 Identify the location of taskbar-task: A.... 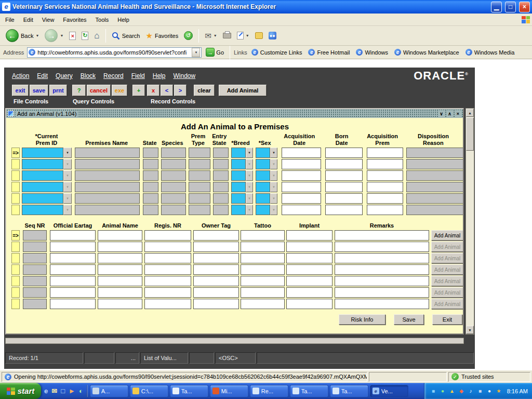
(109, 391).